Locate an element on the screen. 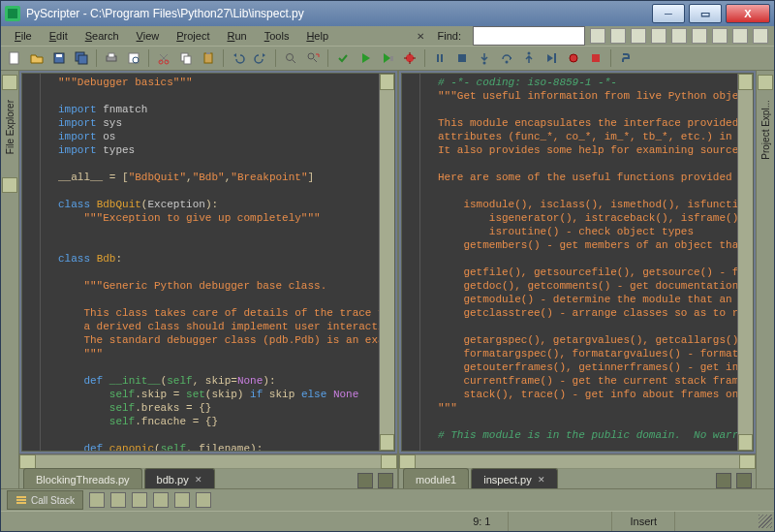 Image resolution: width=775 pixels, height=532 pixels. file-explorer-tab: File Explorer is located at coordinates (10, 127).